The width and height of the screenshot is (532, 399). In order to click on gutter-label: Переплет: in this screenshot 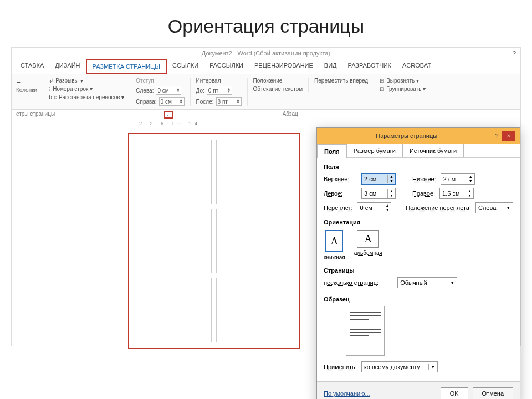, I will do `click(338, 208)`.